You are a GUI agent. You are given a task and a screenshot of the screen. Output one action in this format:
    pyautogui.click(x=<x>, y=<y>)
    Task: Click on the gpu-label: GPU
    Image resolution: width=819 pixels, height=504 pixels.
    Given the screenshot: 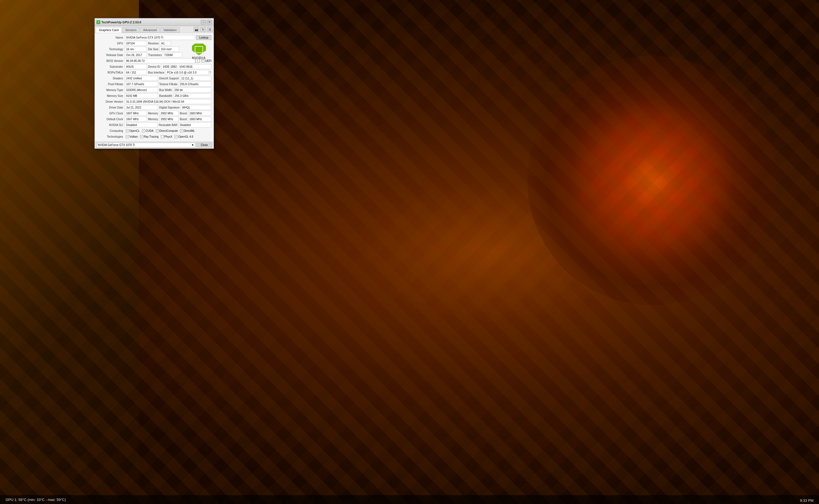 What is the action you would take?
    pyautogui.click(x=111, y=43)
    